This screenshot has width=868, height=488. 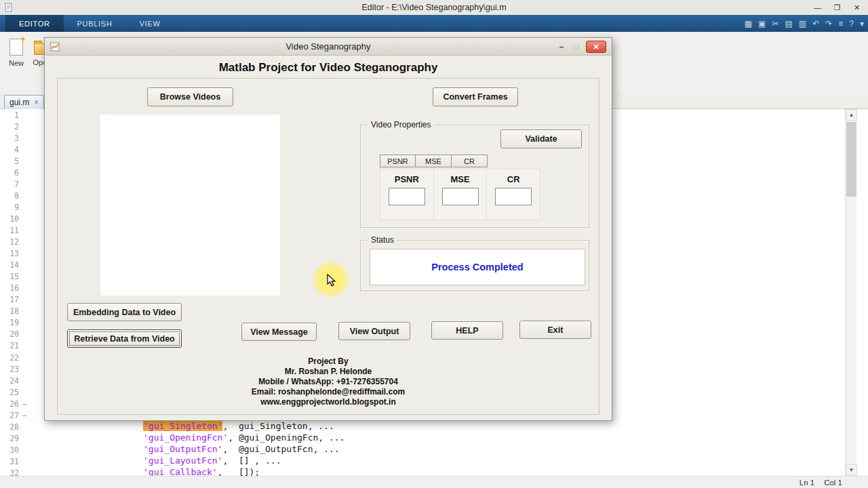 What do you see at coordinates (244, 449) in the screenshot?
I see `code-area: 'gui_Singleton', gui_Singleton, ...'gui_…` at bounding box center [244, 449].